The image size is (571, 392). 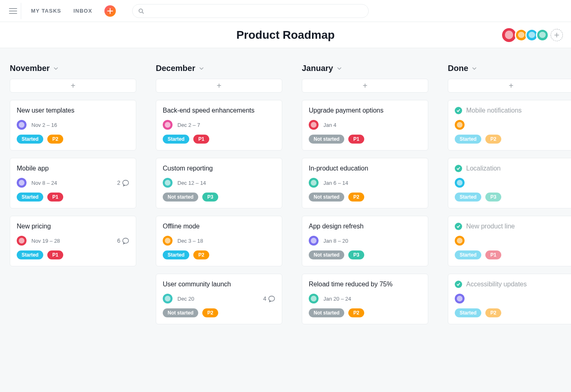 I want to click on comment-count: 4, so click(x=269, y=299).